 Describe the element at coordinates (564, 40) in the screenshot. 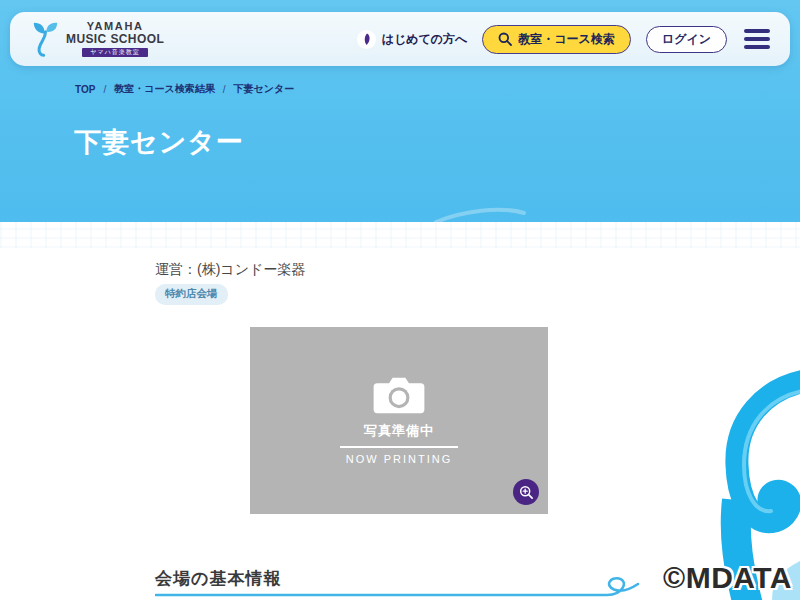

I see `header-actions: はじめての方へ 教室・コース検索 ログイン` at that location.